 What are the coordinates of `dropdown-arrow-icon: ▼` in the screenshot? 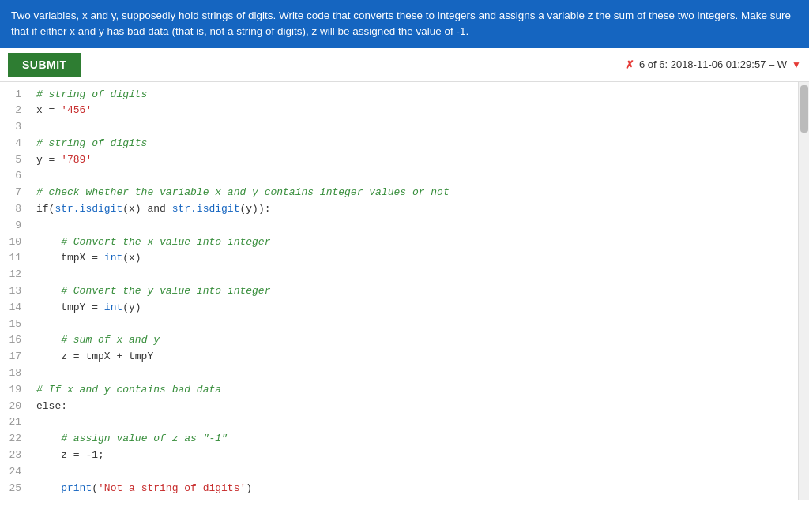 It's located at (796, 65).